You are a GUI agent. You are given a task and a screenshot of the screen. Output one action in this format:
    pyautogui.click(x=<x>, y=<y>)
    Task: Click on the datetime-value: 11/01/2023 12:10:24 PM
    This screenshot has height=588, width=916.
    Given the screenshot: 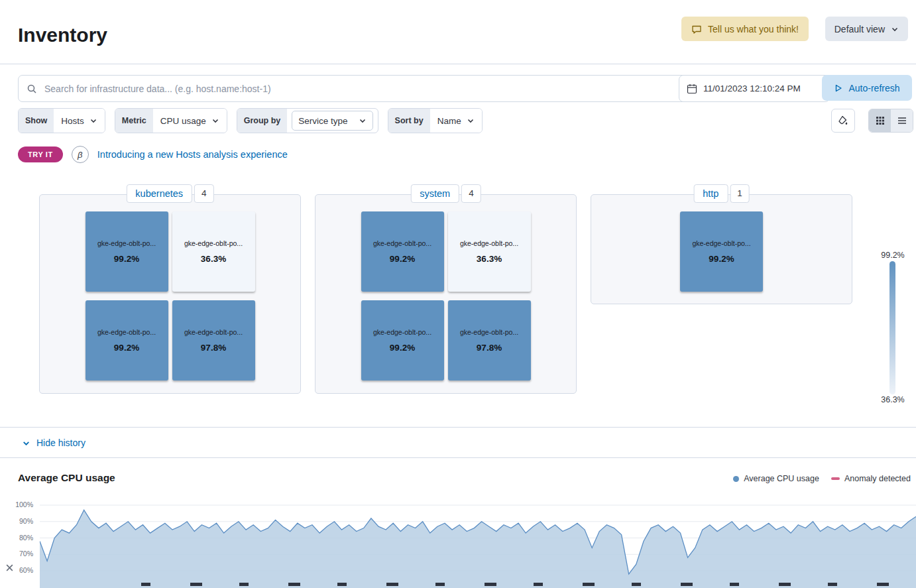 What is the action you would take?
    pyautogui.click(x=752, y=89)
    